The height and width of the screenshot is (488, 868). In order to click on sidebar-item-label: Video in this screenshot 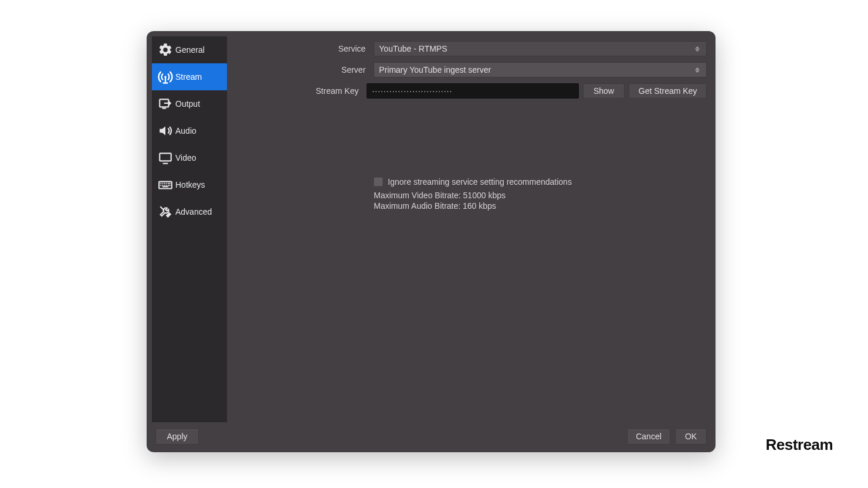, I will do `click(186, 158)`.